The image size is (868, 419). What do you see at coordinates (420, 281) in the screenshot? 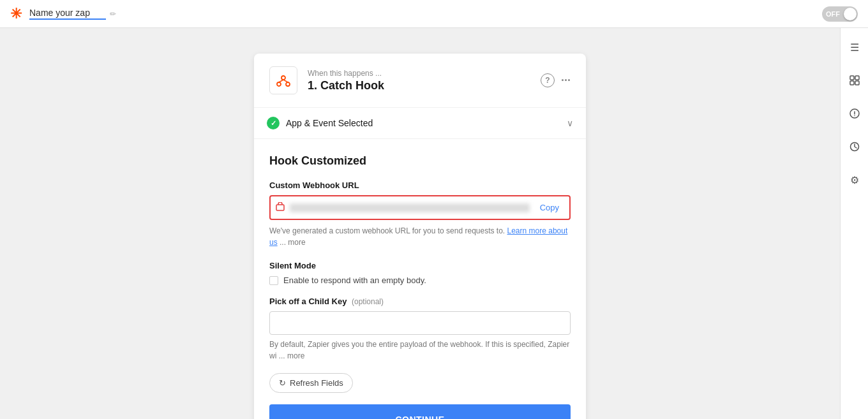
I see `silent-mode-checkbox-row: Enable to respond with an empty body.` at bounding box center [420, 281].